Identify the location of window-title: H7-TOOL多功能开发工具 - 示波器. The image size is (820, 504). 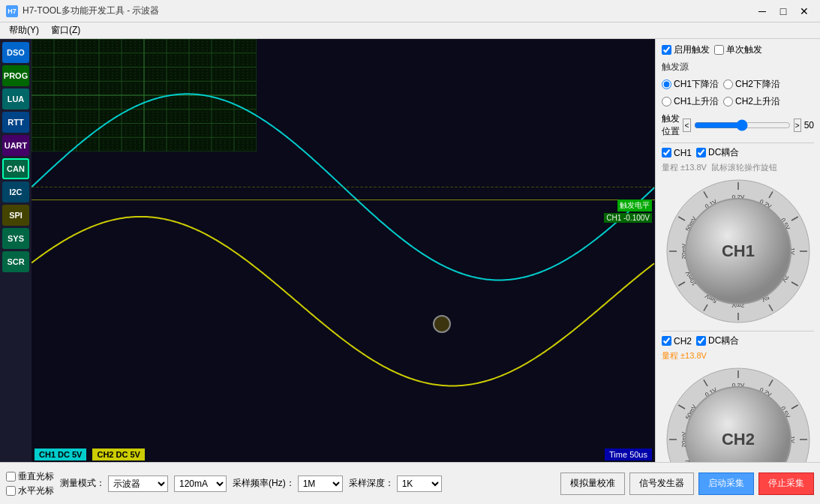
(387, 10).